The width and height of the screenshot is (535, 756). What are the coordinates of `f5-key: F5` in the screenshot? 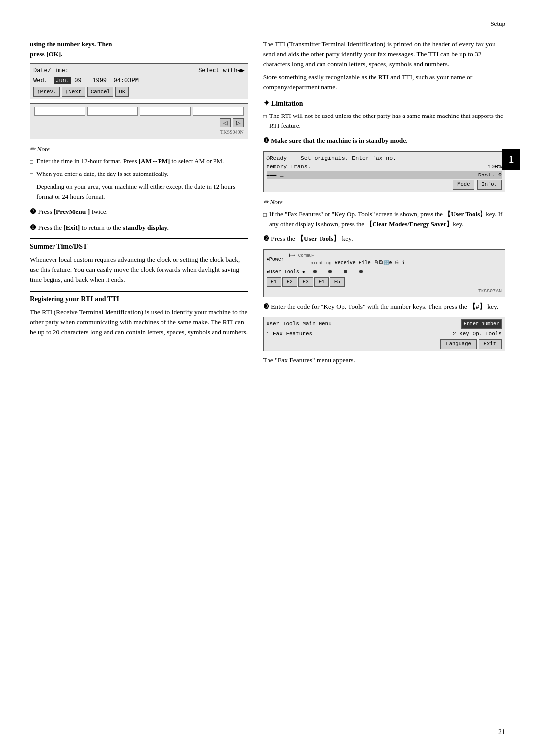 It's located at (337, 282).